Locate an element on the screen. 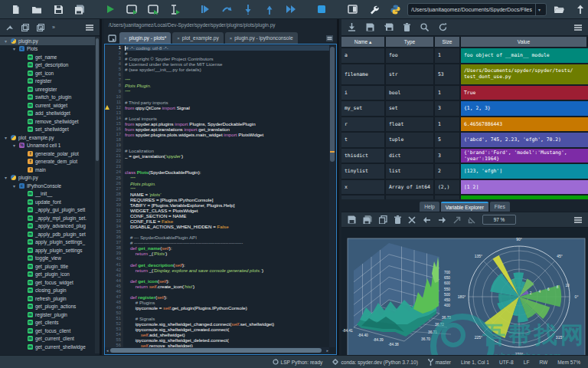 The image size is (588, 368). variable-explorer-options-menu-icon is located at coordinates (578, 28).